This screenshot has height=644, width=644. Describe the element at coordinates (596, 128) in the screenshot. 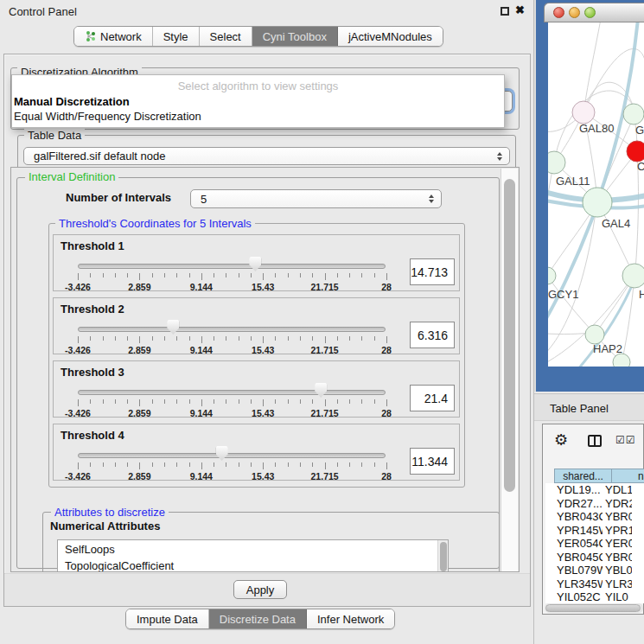

I see `node-label: GAL80` at that location.